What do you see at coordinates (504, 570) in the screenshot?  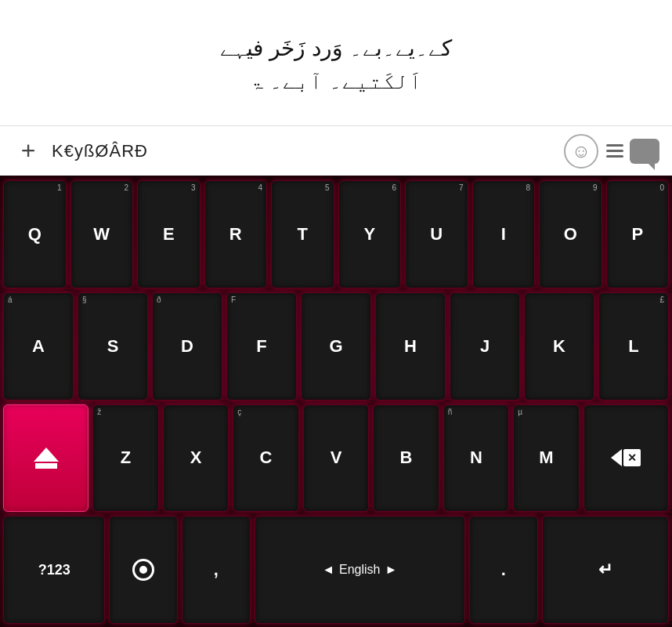 I see `period-key: .` at bounding box center [504, 570].